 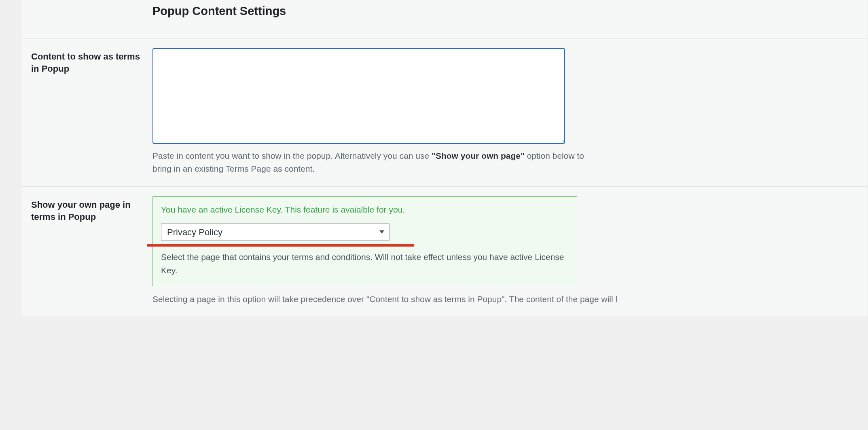 I want to click on terms-page-help: Select the page that contains your terms…, so click(x=365, y=264).